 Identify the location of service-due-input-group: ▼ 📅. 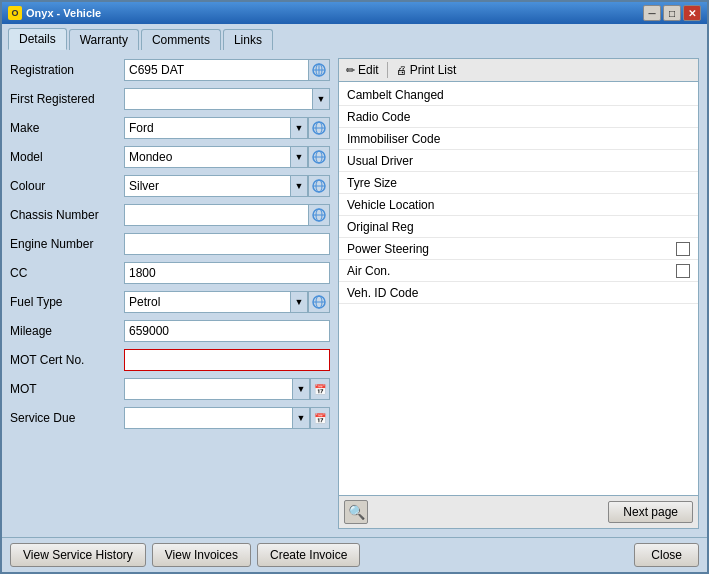
(227, 418).